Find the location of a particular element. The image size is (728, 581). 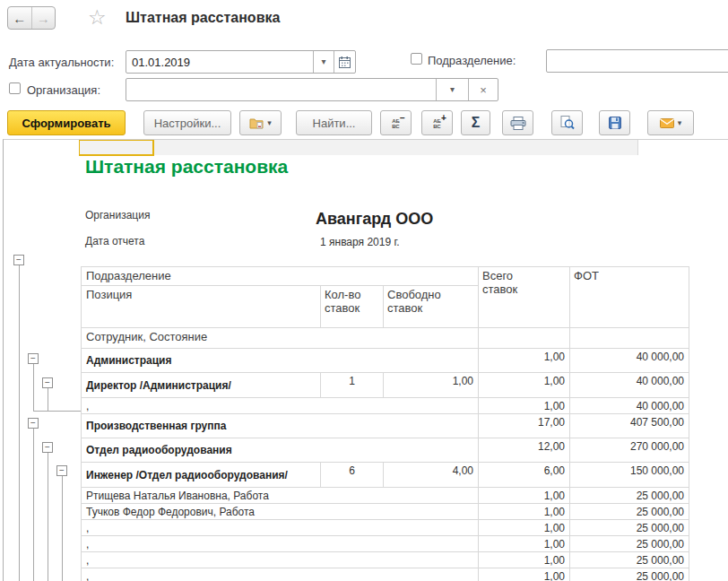

cell-position-name: Инженер /Отдел радиооборудования/ is located at coordinates (201, 475).